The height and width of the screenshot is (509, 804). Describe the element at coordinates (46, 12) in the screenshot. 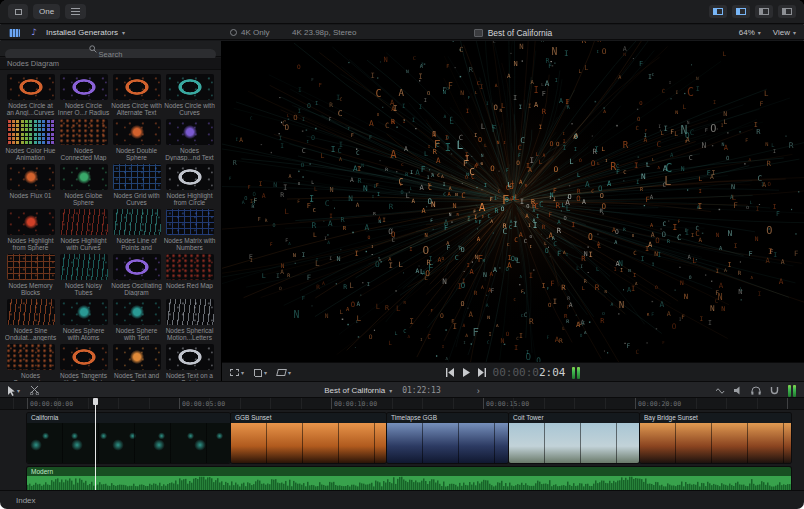

I see `workspace-one-label: One` at that location.